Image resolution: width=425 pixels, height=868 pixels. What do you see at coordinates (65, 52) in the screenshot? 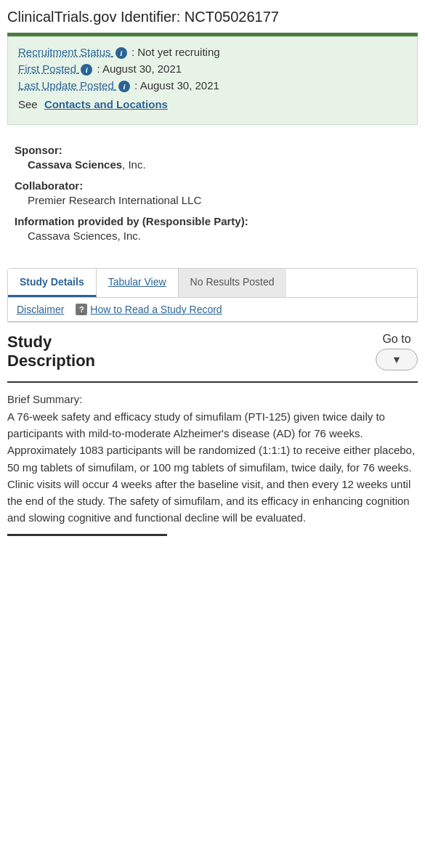
I see `recruitment-status-label: Recruitment Status` at bounding box center [65, 52].